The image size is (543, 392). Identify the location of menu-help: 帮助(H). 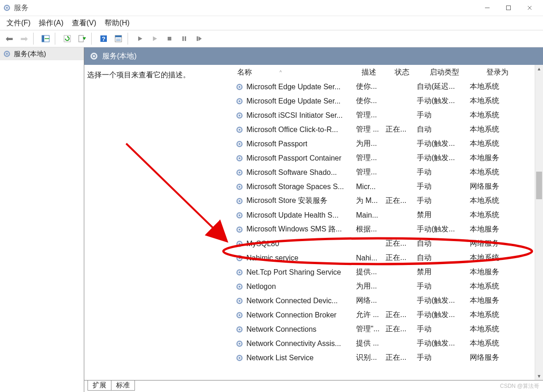
(117, 23).